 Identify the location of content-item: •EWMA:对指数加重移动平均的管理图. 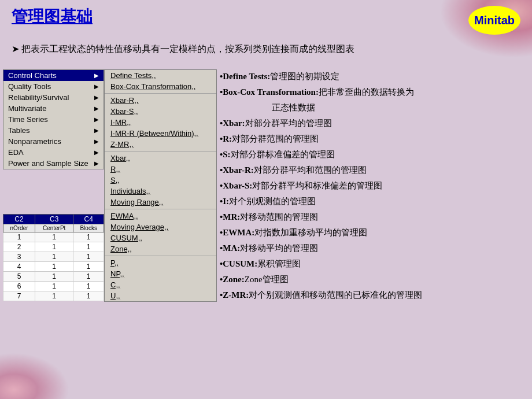
(373, 232).